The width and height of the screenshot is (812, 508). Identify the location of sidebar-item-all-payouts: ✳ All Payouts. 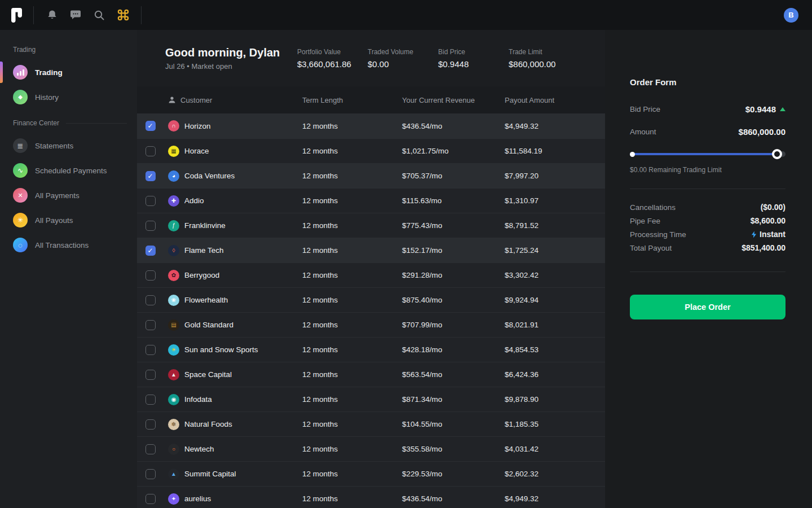
(69, 220).